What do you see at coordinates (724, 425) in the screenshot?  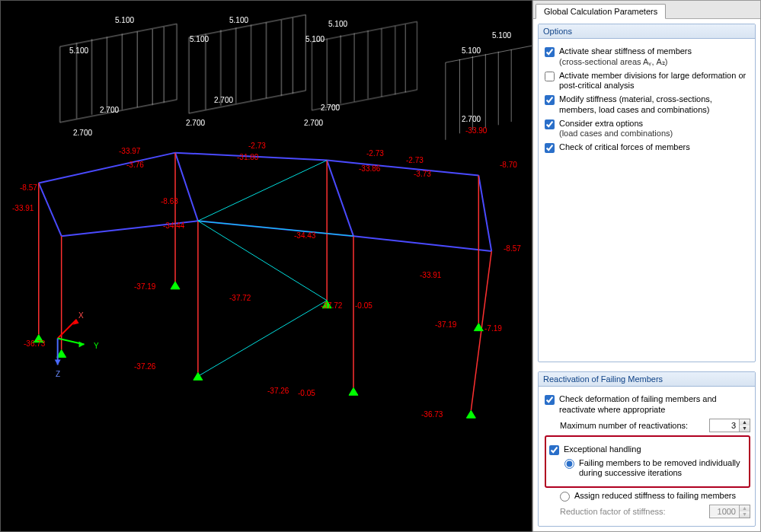 I see `input-max-react` at bounding box center [724, 425].